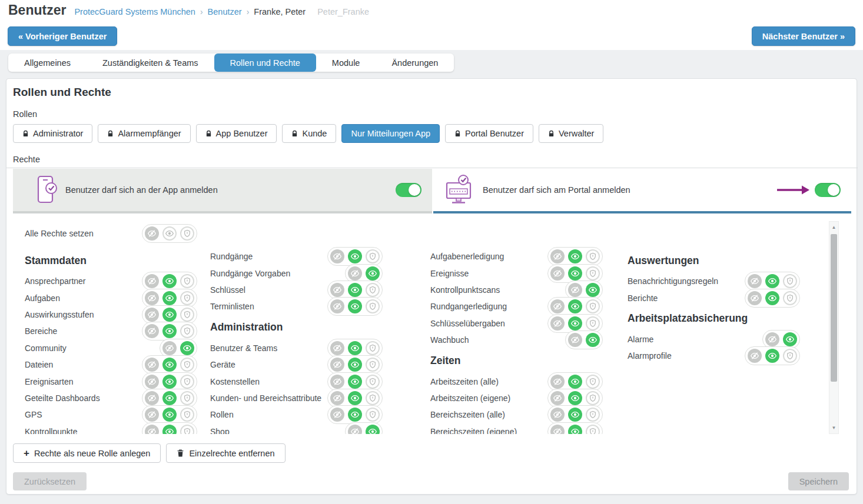 The width and height of the screenshot is (863, 504). Describe the element at coordinates (834, 428) in the screenshot. I see `scrollbar-down-arrow-icon: ▼` at that location.